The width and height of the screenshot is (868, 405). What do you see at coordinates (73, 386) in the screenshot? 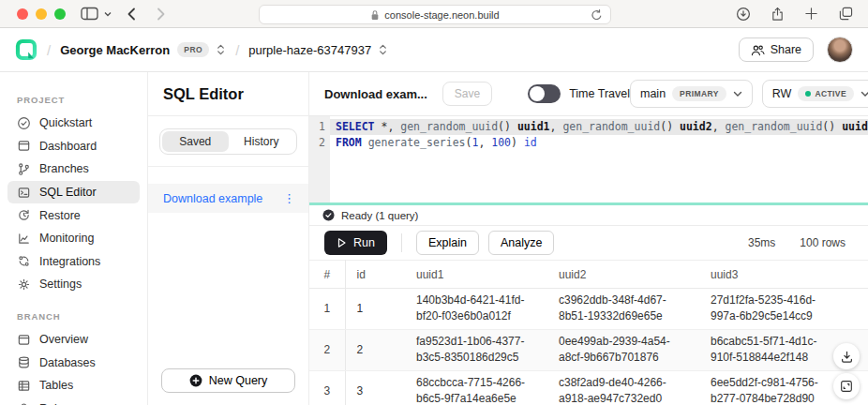
I see `sidebar-item-tables: Tables` at bounding box center [73, 386].